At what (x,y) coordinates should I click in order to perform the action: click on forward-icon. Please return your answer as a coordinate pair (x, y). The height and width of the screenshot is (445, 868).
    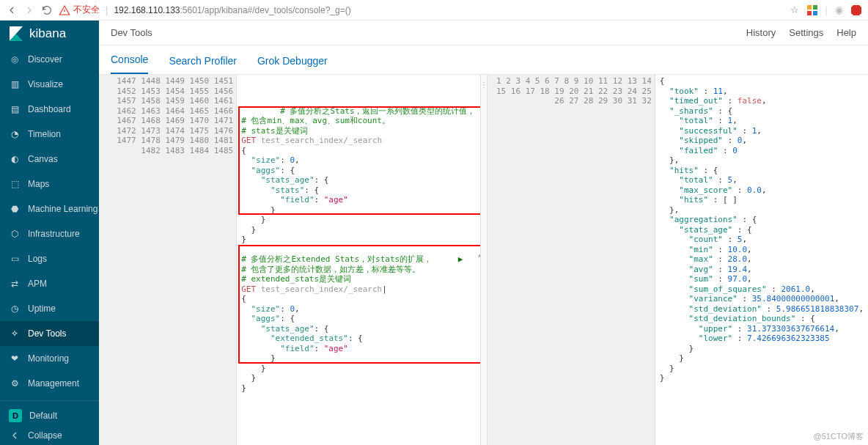
    Looking at the image, I should click on (29, 10).